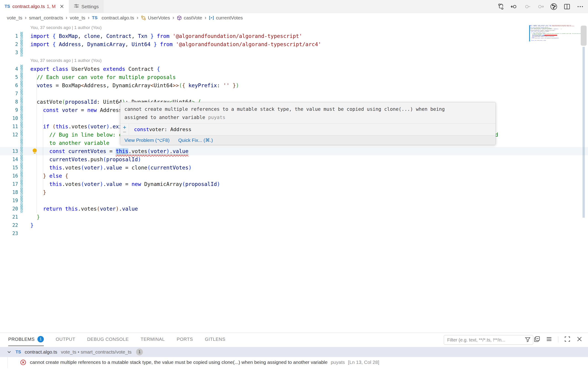 This screenshot has width=588, height=381. What do you see at coordinates (26, 339) in the screenshot?
I see `panel-tab-problems: PROBLEMS 1` at bounding box center [26, 339].